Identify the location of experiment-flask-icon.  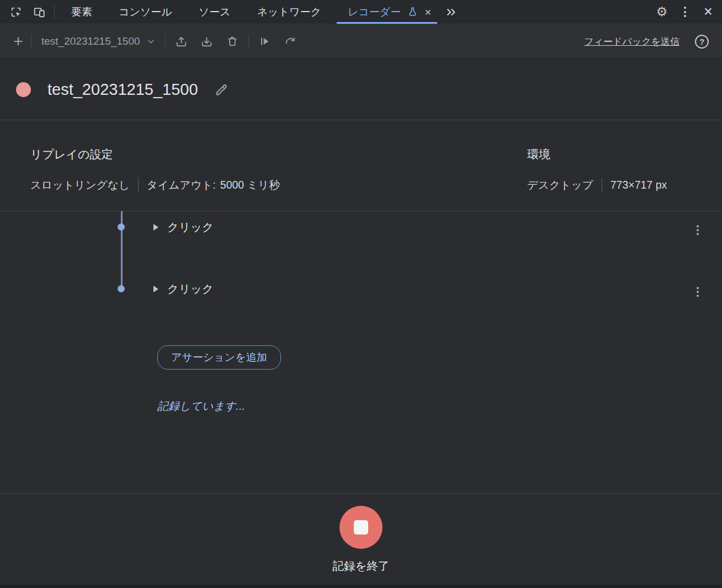
(413, 12).